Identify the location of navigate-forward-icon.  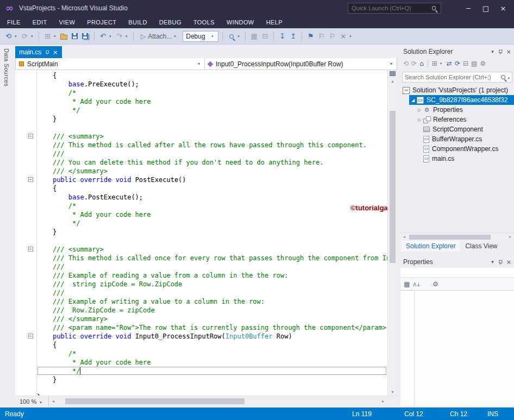
(25, 36).